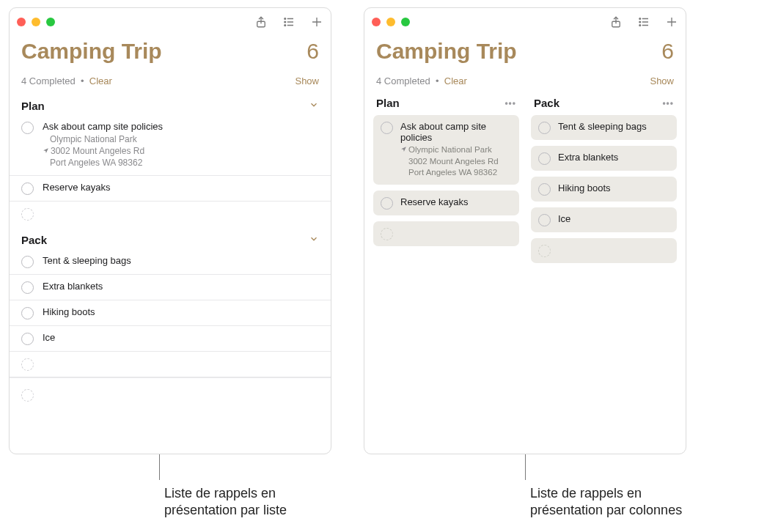  I want to click on completed-summary: 4 Completed • Clear, so click(422, 81).